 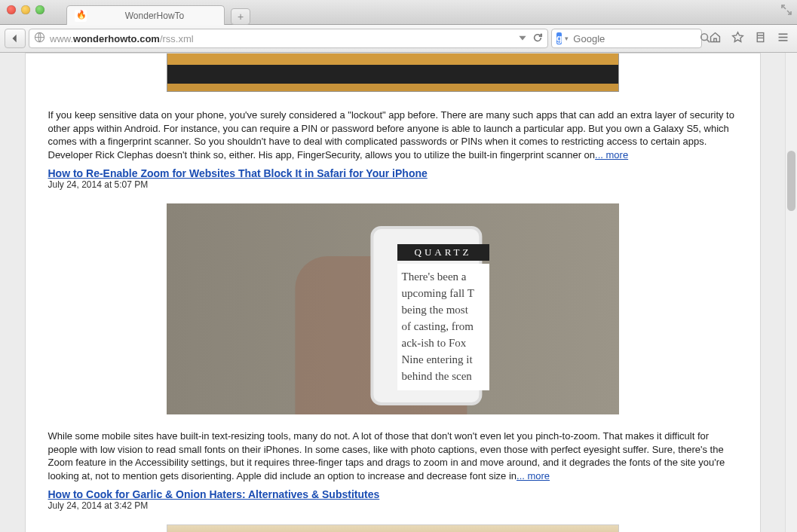 What do you see at coordinates (288, 38) in the screenshot?
I see `address-bar: www. wonderhowto.com /rss.xml` at bounding box center [288, 38].